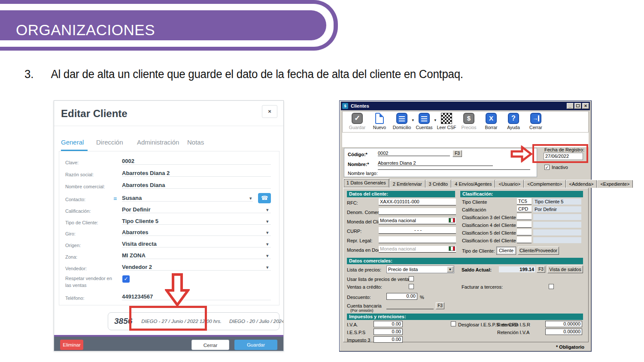 This screenshot has width=644, height=362. I want to click on field-giro: Abarrotes, so click(197, 232).